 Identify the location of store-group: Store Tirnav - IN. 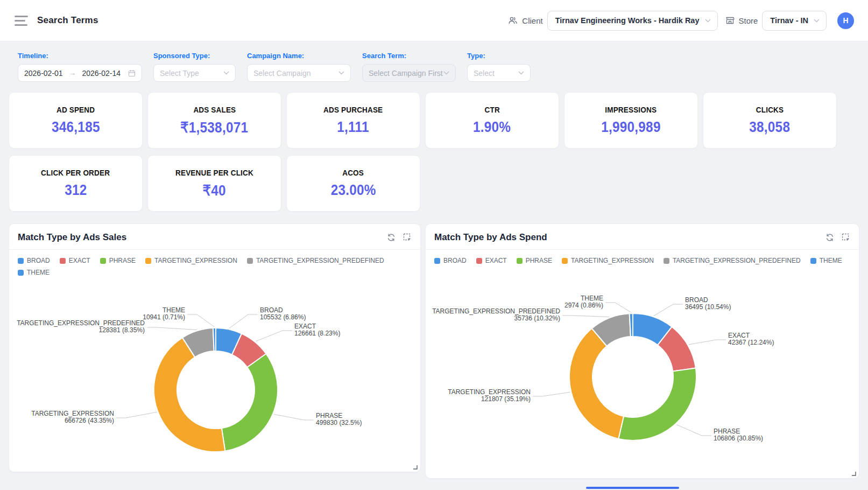
(776, 20).